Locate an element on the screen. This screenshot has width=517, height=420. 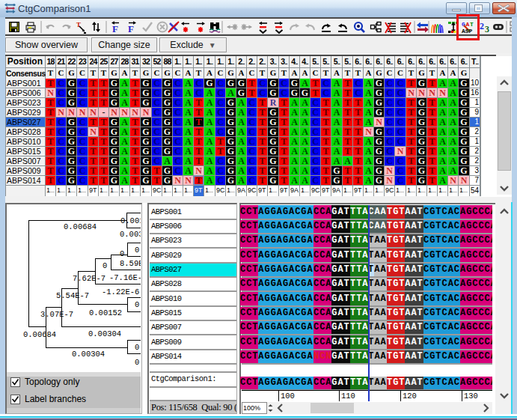
svg-text: 0.0030 is located at coordinates (130, 234).